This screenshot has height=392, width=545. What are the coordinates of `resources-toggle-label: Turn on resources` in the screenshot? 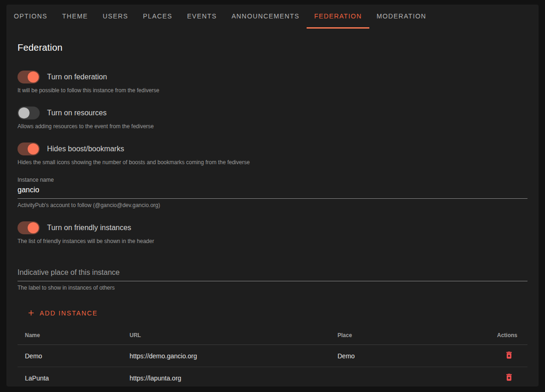 It's located at (77, 113).